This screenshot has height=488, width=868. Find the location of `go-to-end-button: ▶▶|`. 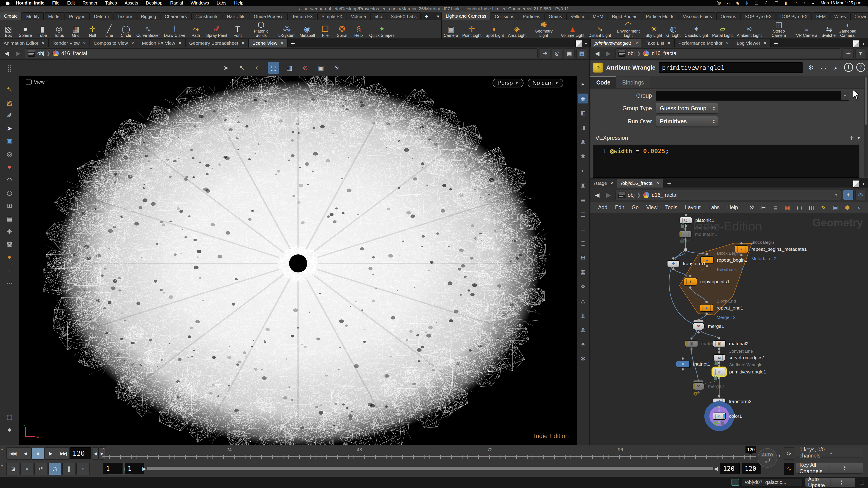

go-to-end-button: ▶▶| is located at coordinates (63, 453).